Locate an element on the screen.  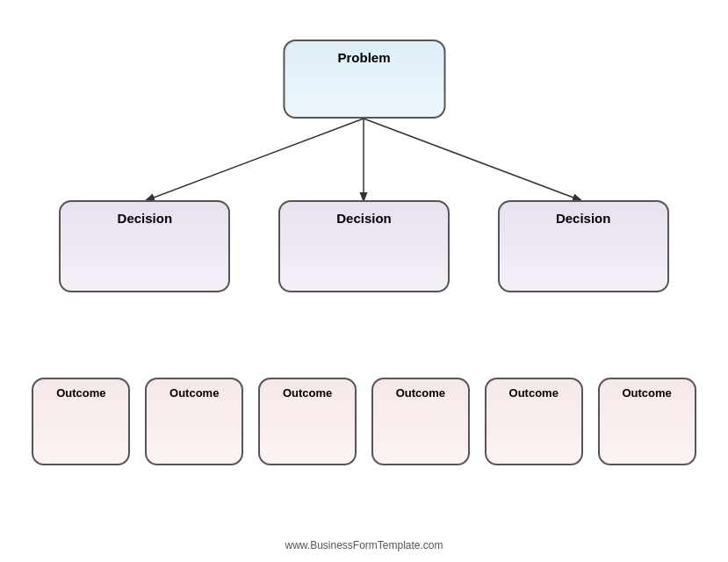
decision-label-1: Decision is located at coordinates (146, 218).